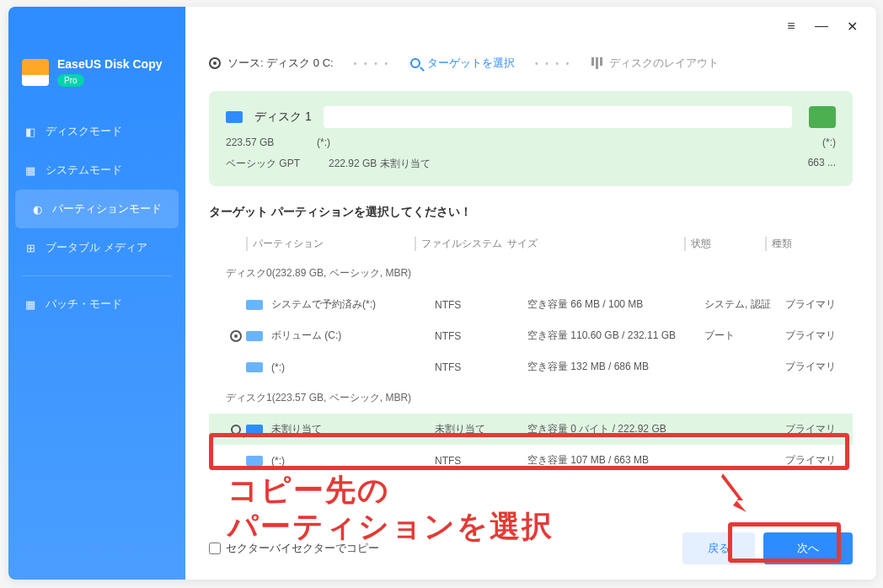 The height and width of the screenshot is (588, 883). Describe the element at coordinates (30, 170) in the screenshot. I see `grid-icon: ▦` at that location.